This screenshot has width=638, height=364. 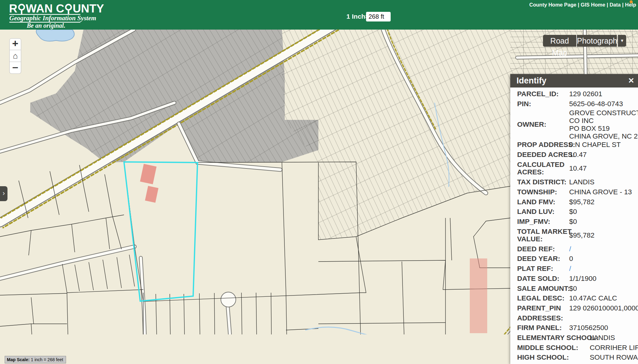 I want to click on svg-text: Be an original., so click(x=46, y=26).